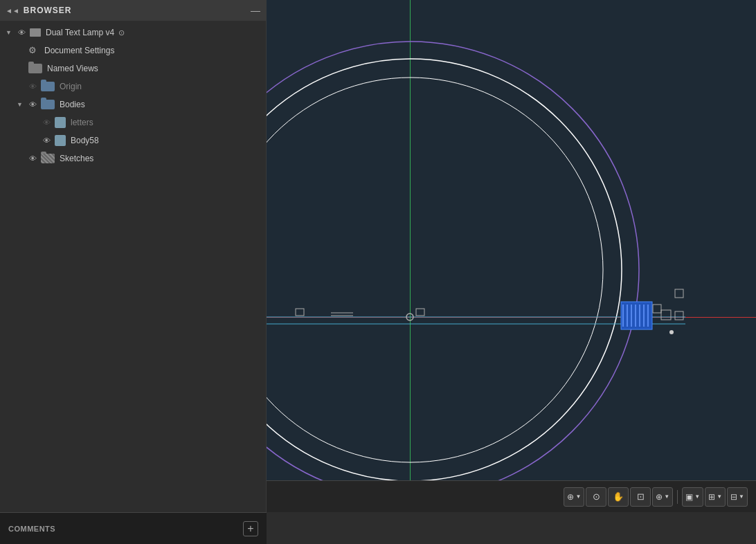 The image size is (756, 544). Describe the element at coordinates (21, 33) in the screenshot. I see `root-visibility-icon: 👁` at that location.